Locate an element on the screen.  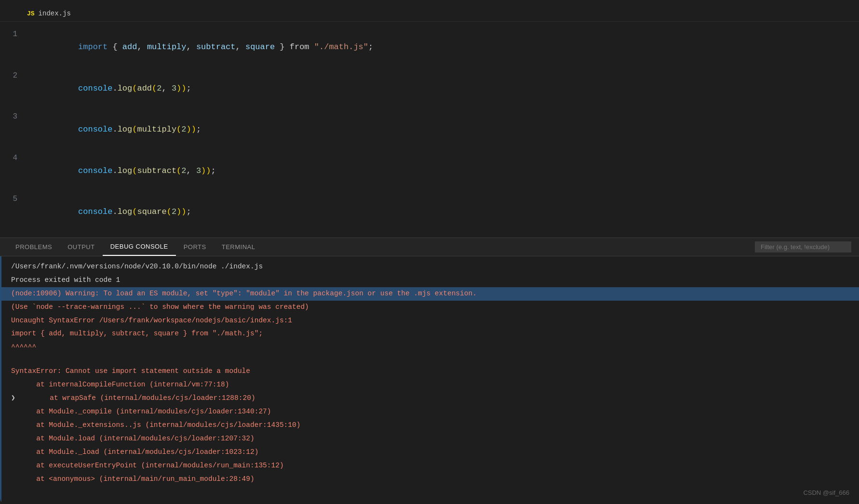
js-file-icon: JS is located at coordinates (31, 13).